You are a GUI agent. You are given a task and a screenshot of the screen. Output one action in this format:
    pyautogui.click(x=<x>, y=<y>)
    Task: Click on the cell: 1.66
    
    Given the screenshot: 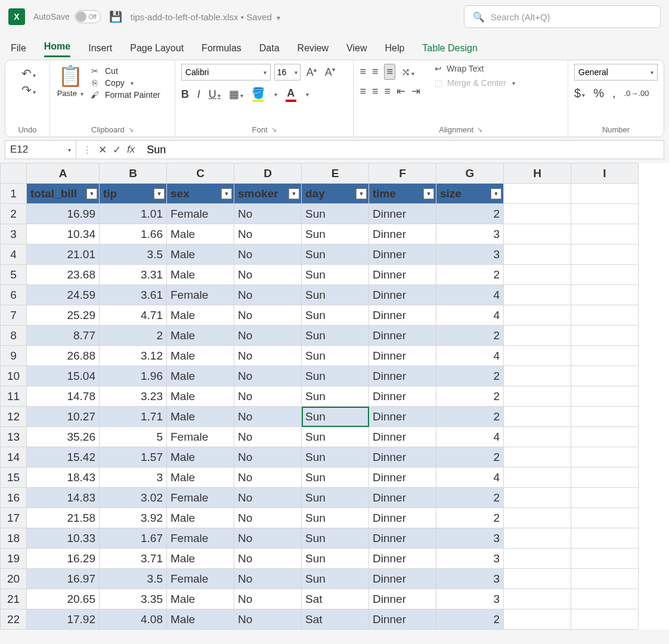 What is the action you would take?
    pyautogui.click(x=134, y=234)
    